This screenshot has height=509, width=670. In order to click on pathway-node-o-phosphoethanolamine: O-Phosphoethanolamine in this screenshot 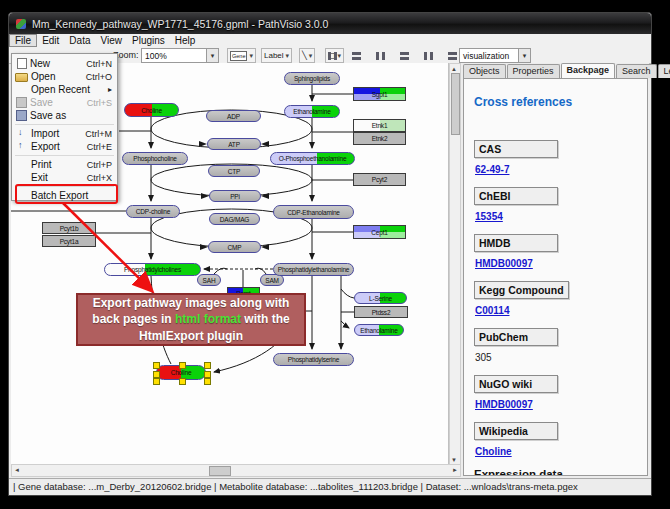, I will do `click(312, 158)`.